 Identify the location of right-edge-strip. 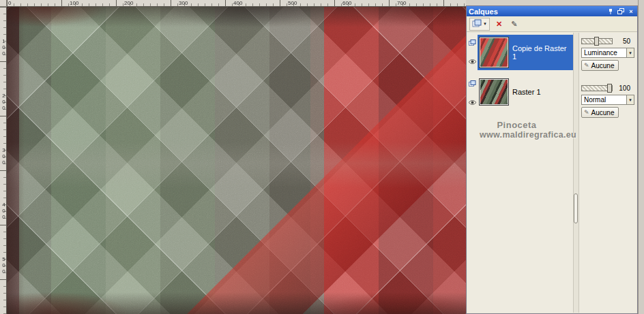
(641, 157).